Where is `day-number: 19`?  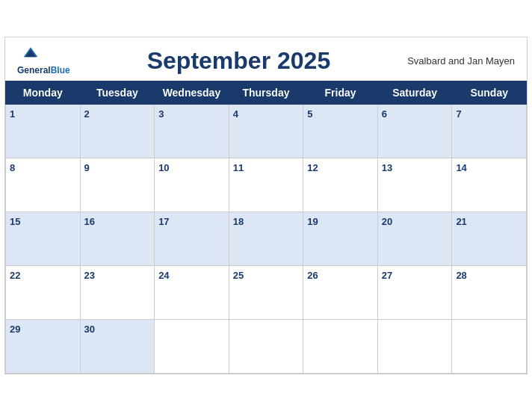 day-number: 19 is located at coordinates (312, 221).